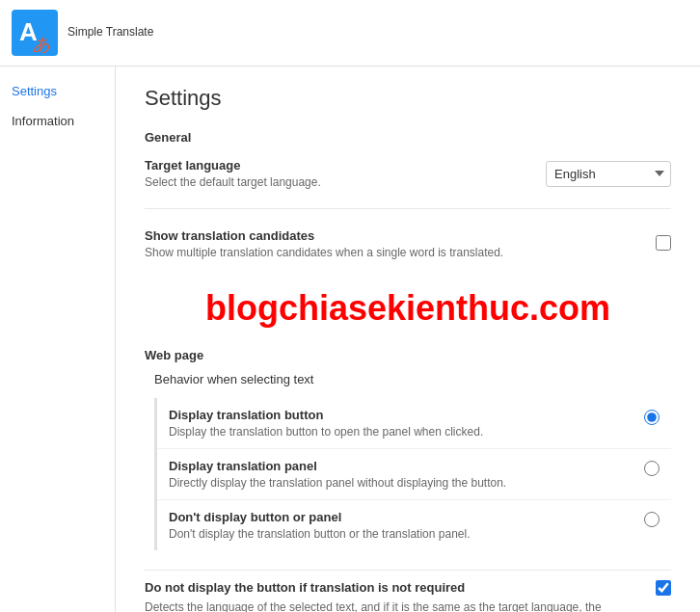 The height and width of the screenshot is (612, 700). I want to click on radio-no-display, so click(652, 519).